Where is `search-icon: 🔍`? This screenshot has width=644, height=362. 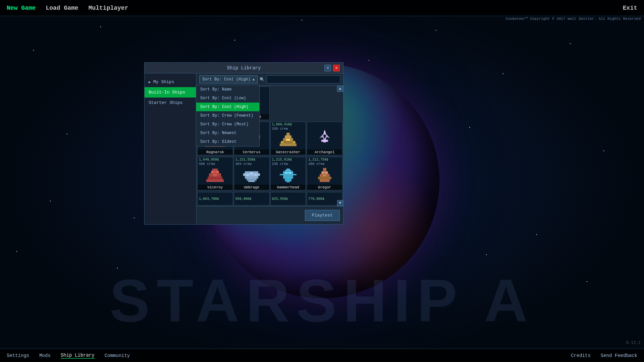
search-icon: 🔍 is located at coordinates (262, 80).